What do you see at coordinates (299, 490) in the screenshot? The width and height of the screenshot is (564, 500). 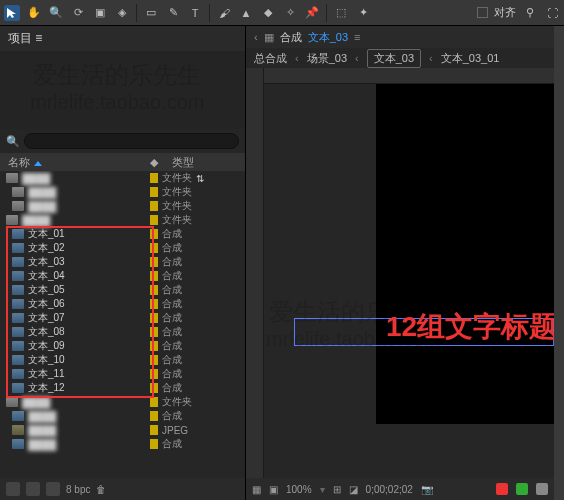 I see `zoom-dropdown: 100%` at bounding box center [299, 490].